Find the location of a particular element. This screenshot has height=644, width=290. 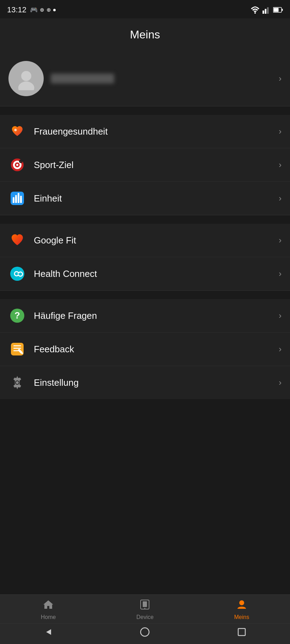

battery-icon is located at coordinates (278, 10).